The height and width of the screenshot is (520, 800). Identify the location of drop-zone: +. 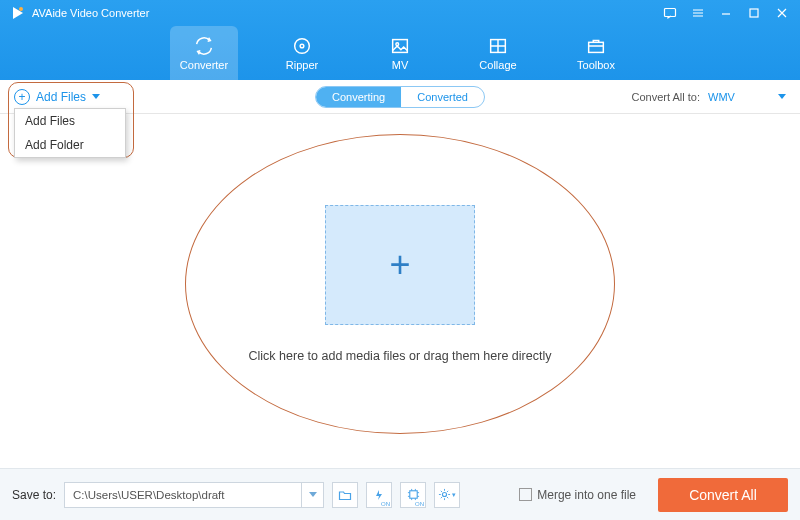
(400, 265).